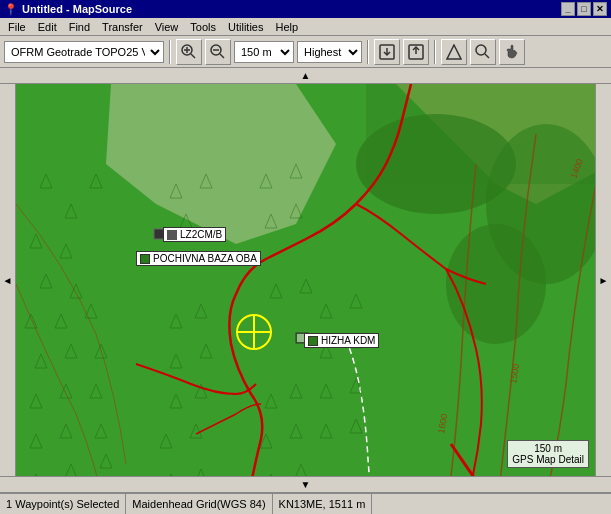 Image resolution: width=611 pixels, height=514 pixels. Describe the element at coordinates (194, 234) in the screenshot. I see `label-lz2cmb: LZ2CM/B` at that location.